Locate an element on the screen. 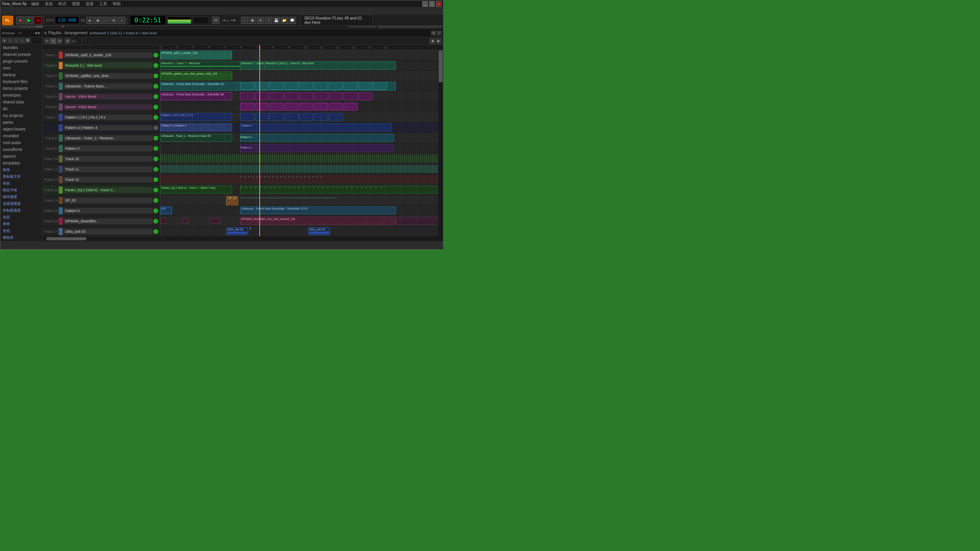  clip-8-1: Ultrasonic - Futur_s - Reverse Crash 05 is located at coordinates (196, 138).